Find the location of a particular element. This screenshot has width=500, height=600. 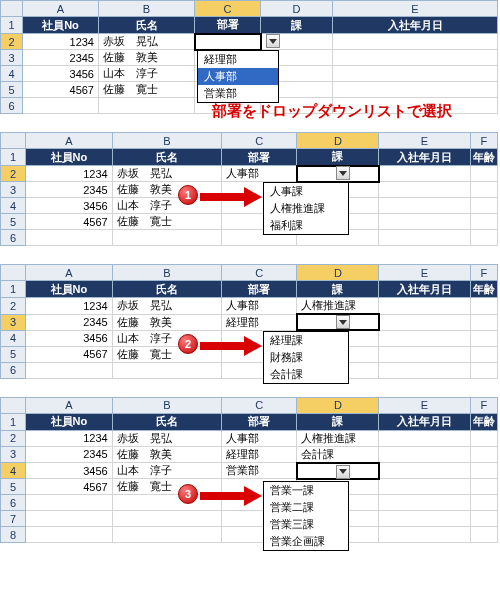

dropdown-list-ka: 人事課 人権推進課 福利課 is located at coordinates (306, 208).